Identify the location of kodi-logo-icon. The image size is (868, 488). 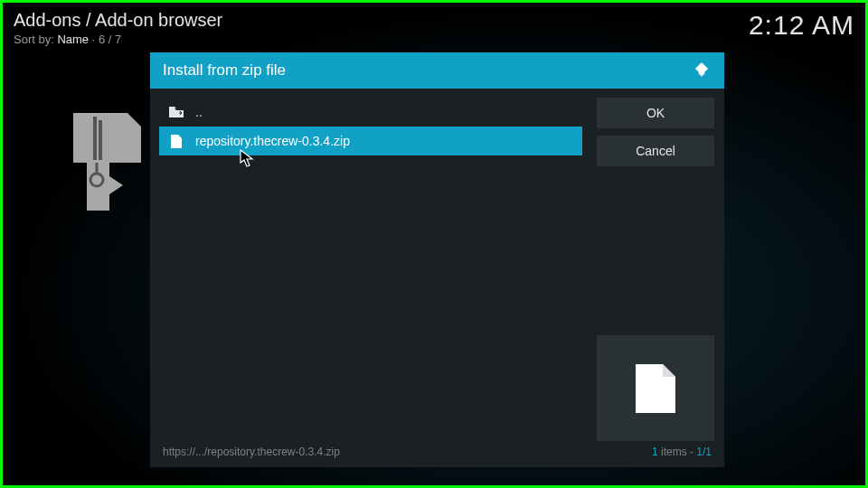
(702, 70).